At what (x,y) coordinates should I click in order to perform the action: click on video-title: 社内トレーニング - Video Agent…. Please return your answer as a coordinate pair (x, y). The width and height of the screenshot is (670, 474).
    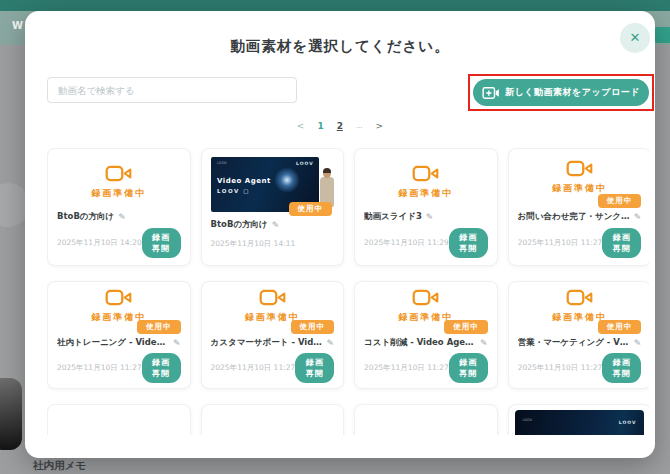
    Looking at the image, I should click on (113, 343).